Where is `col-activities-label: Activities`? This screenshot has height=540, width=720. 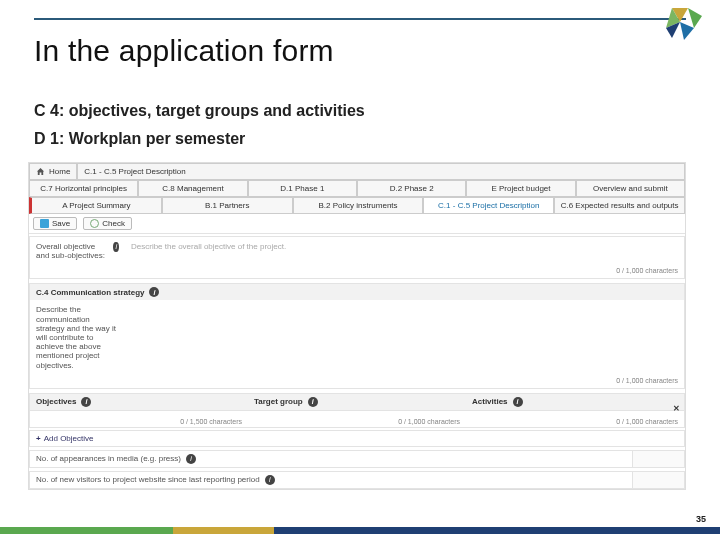
col-activities-label: Activities is located at coordinates (490, 402).